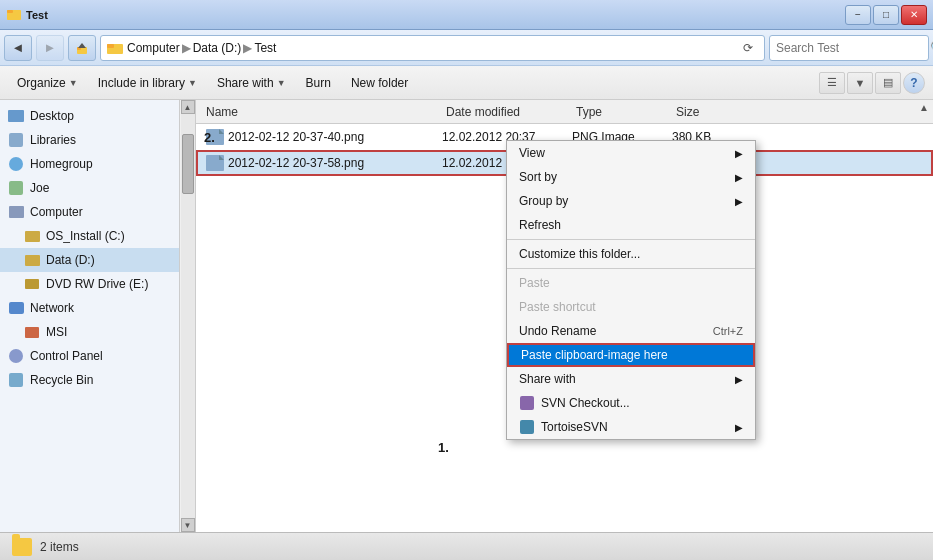 This screenshot has width=933, height=560. I want to click on control-panel-icon, so click(16, 356).